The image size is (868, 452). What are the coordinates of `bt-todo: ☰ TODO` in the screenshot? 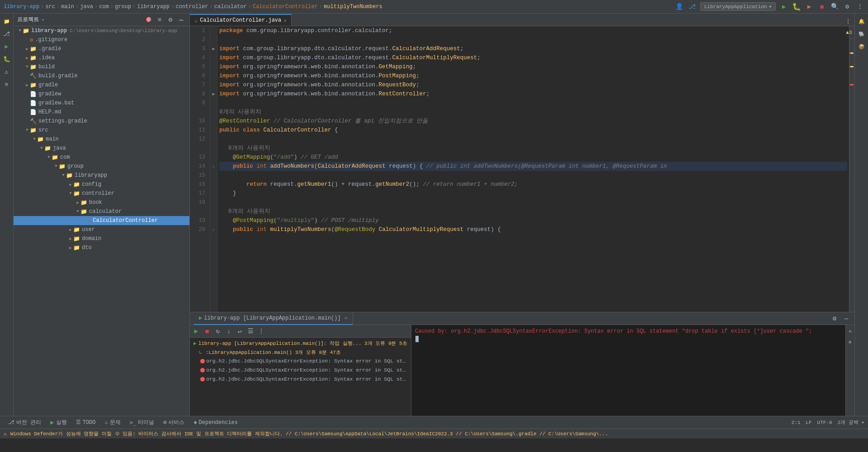 It's located at (86, 423).